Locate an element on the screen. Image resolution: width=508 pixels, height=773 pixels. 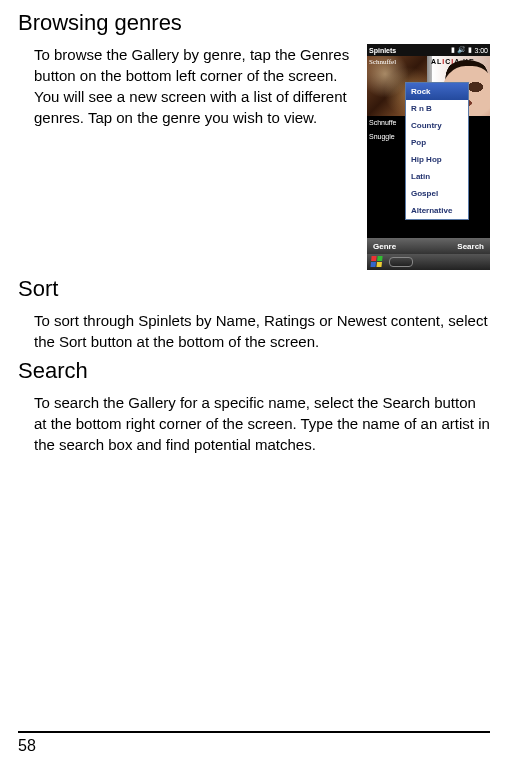
side-list-item: Snuggle is located at coordinates (383, 137).